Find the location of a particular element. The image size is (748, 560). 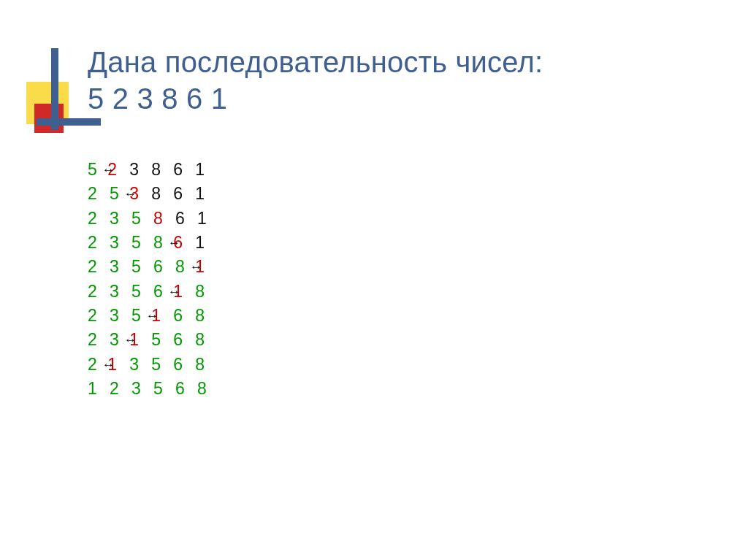

sequence-row: 2↔13568 is located at coordinates (409, 365).